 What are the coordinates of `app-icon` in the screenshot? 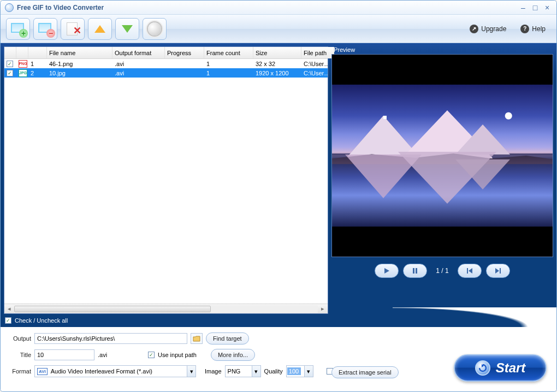 It's located at (9, 8).